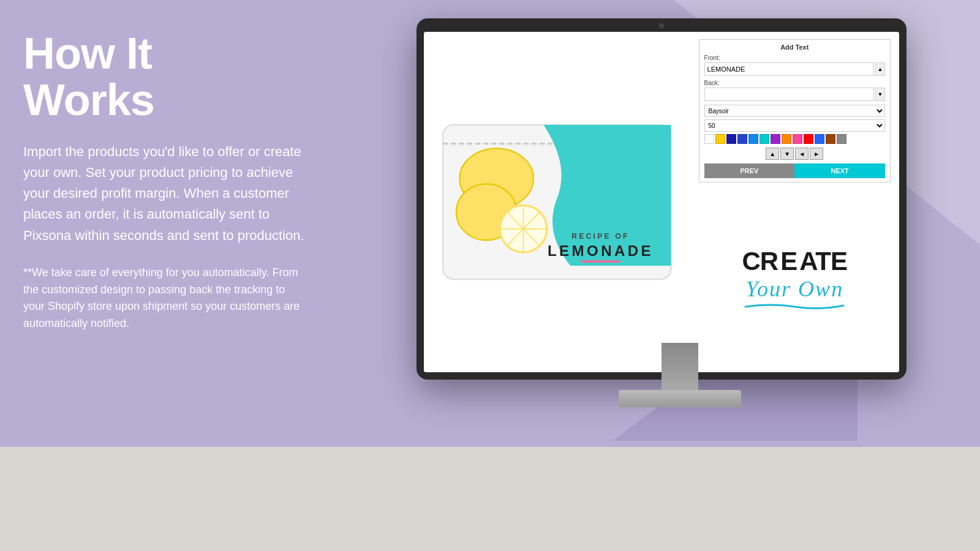 The image size is (980, 551). What do you see at coordinates (820, 139) in the screenshot?
I see `color-brightblue` at bounding box center [820, 139].